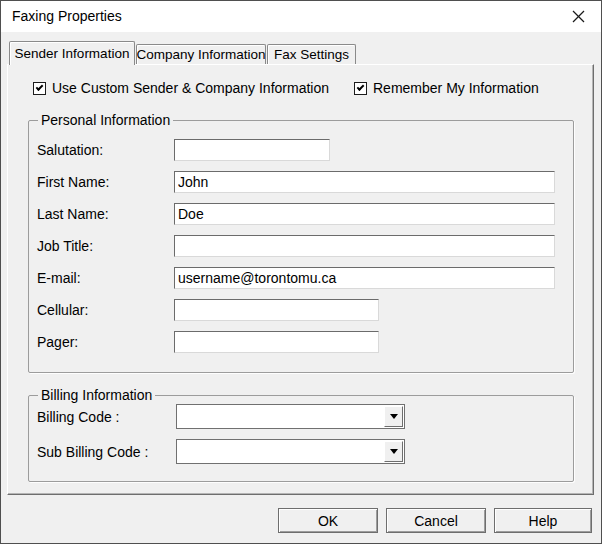 The width and height of the screenshot is (602, 544). What do you see at coordinates (578, 16) in the screenshot?
I see `close-button` at bounding box center [578, 16].